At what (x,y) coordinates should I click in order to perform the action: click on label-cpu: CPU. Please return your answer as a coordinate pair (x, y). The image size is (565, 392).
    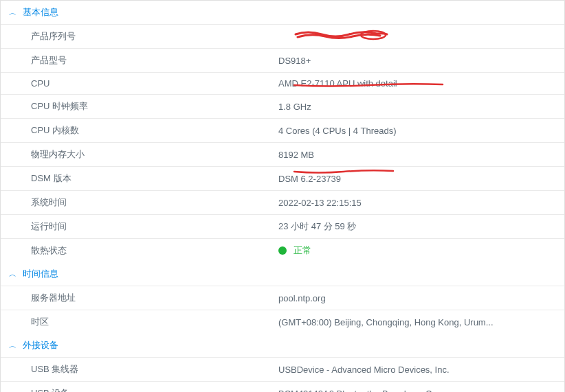
    Looking at the image, I should click on (155, 84).